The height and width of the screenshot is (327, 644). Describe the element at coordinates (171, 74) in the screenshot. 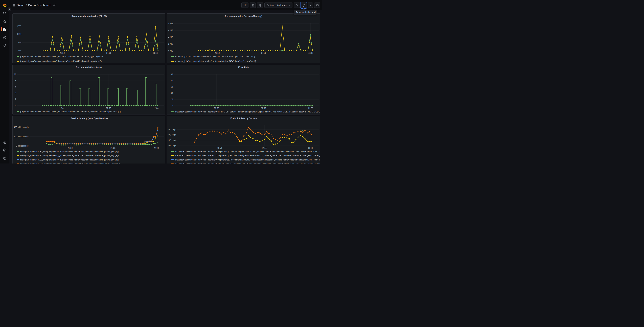

I see `svg-text: 100` at that location.